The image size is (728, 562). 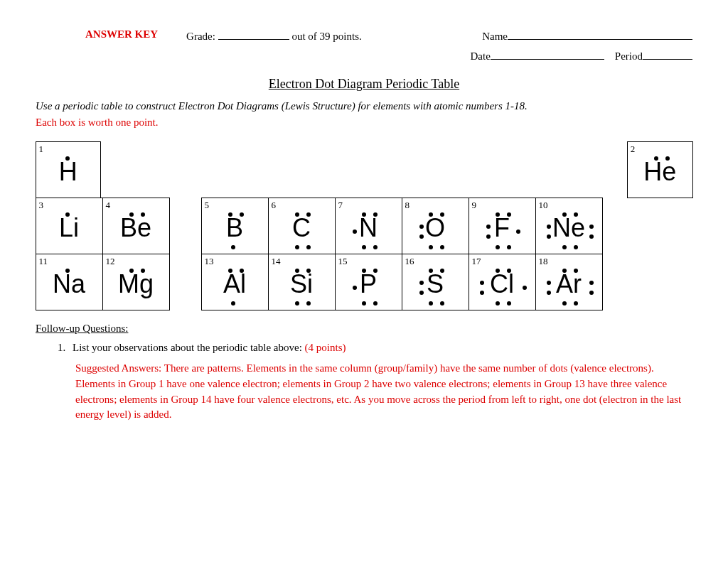 I want to click on element-cell-10: 10Ne, so click(x=569, y=226).